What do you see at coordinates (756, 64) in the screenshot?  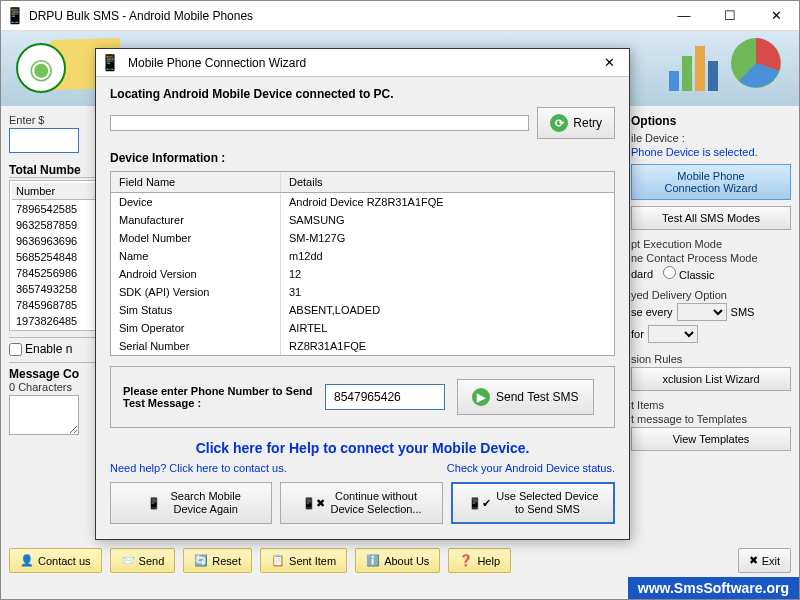 I see `pie-chart-icon` at bounding box center [756, 64].